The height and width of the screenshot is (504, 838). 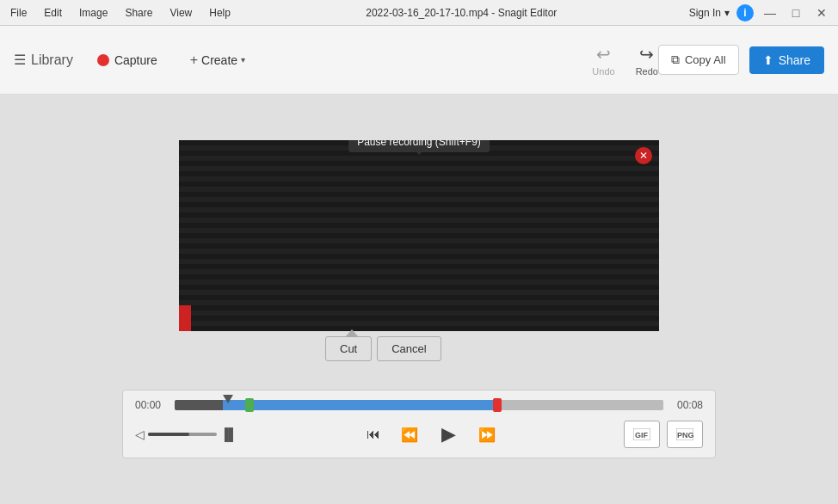 What do you see at coordinates (768, 60) in the screenshot?
I see `share-icon: ⬆` at bounding box center [768, 60].